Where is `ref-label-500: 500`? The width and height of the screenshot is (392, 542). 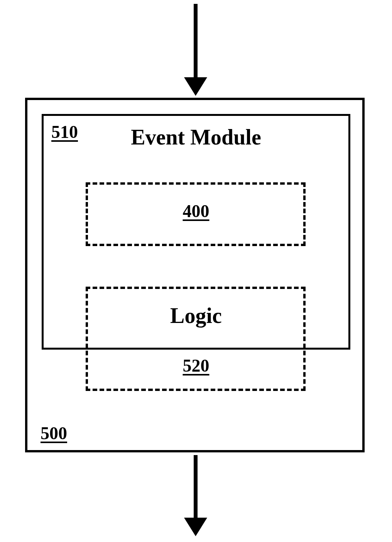 ref-label-500: 500 is located at coordinates (54, 433).